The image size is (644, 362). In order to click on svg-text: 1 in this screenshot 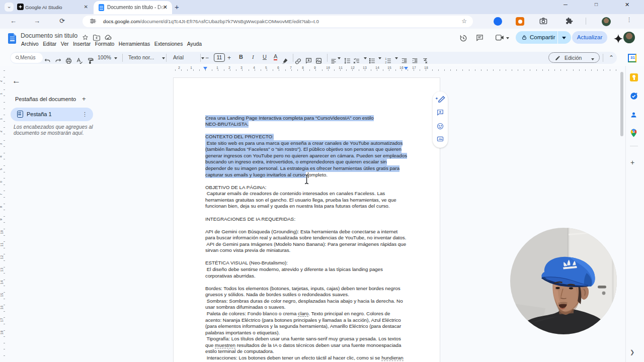, I will do `click(386, 59)`.